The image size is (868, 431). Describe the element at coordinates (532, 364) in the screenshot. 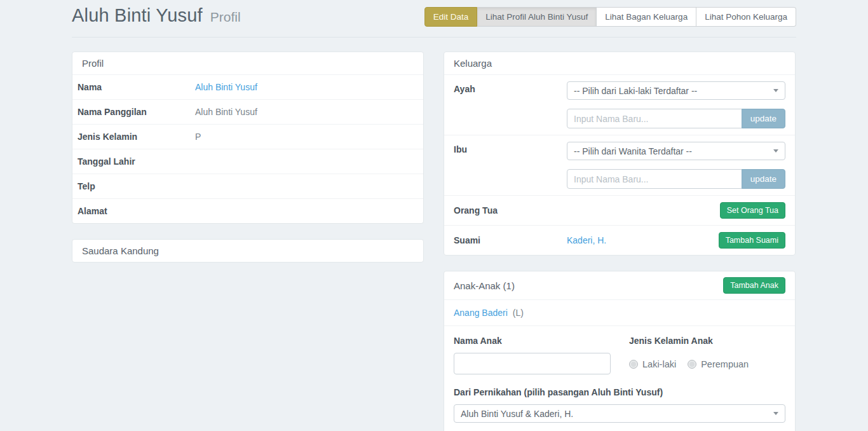

I see `child-name-input` at that location.